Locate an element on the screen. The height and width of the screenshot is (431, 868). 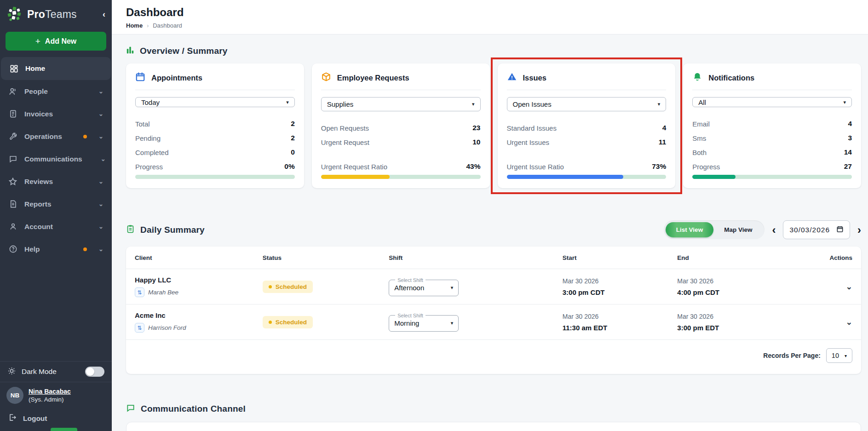
breadcrumb-home: Home is located at coordinates (134, 26).